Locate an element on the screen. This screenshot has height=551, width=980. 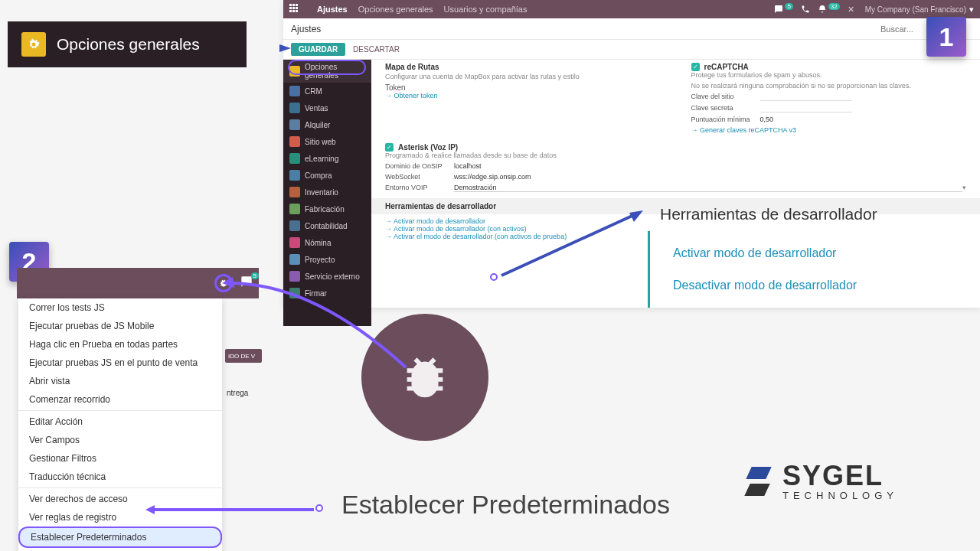
gen-keys-link: Generar claves reCAPTCHA v3 is located at coordinates (829, 130).